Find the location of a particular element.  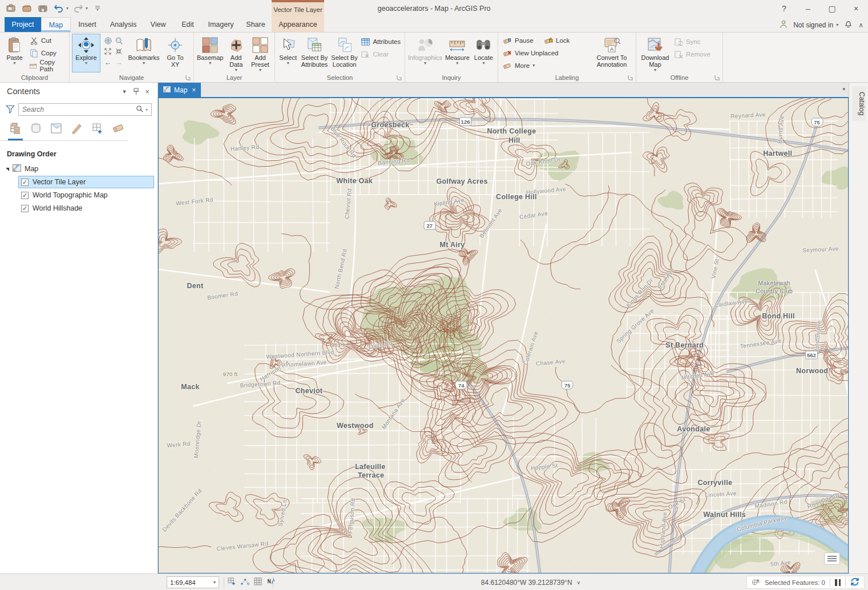

list-by-drawing-order-icon is located at coordinates (15, 131).